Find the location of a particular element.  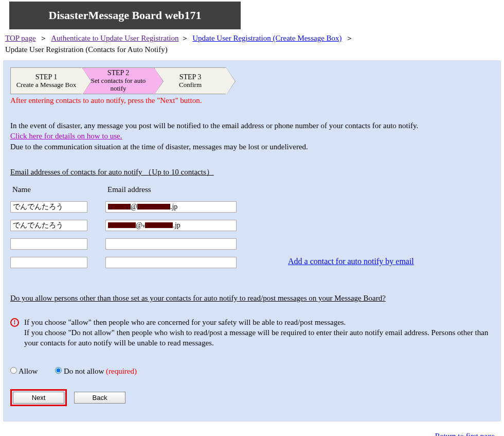

step-label: Confirm is located at coordinates (190, 85).